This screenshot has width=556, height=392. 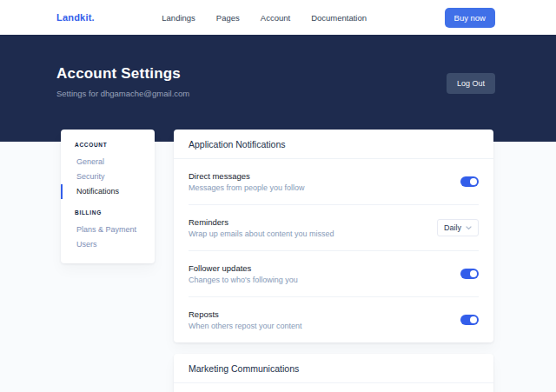 What do you see at coordinates (108, 212) in the screenshot?
I see `sidebar-header-billing: Billing` at bounding box center [108, 212].